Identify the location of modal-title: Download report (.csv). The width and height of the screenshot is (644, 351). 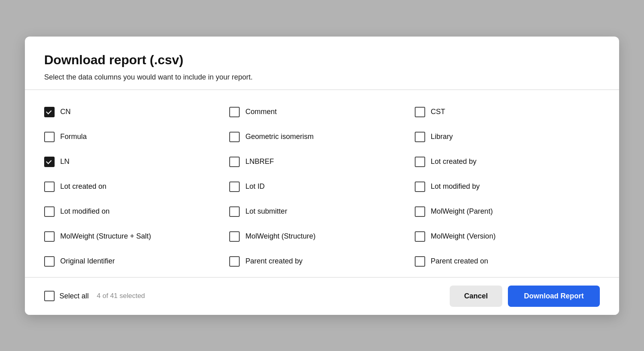
(322, 60).